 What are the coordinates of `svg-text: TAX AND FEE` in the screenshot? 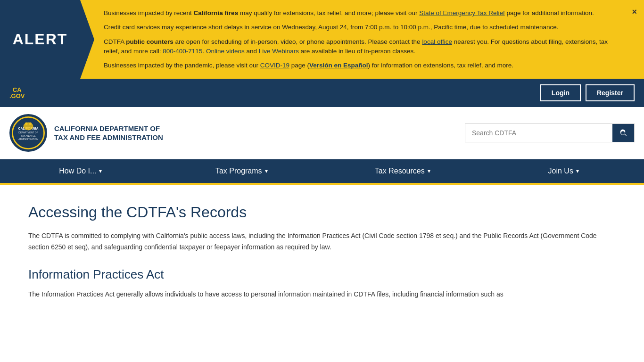 It's located at (28, 137).